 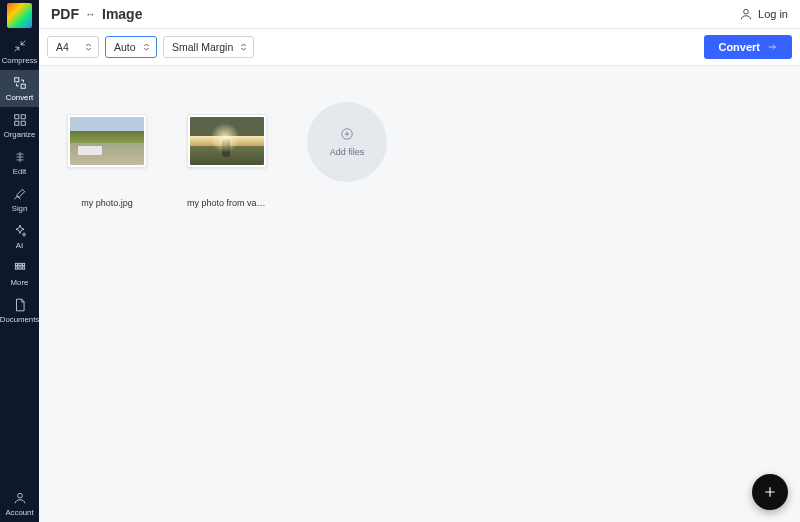 What do you see at coordinates (20, 231) in the screenshot?
I see `ai-icon` at bounding box center [20, 231].